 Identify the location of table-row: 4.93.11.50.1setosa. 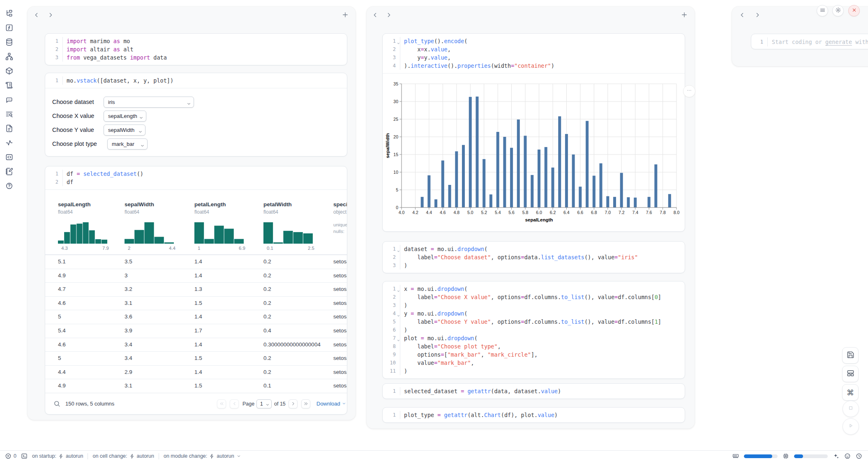
(196, 386).